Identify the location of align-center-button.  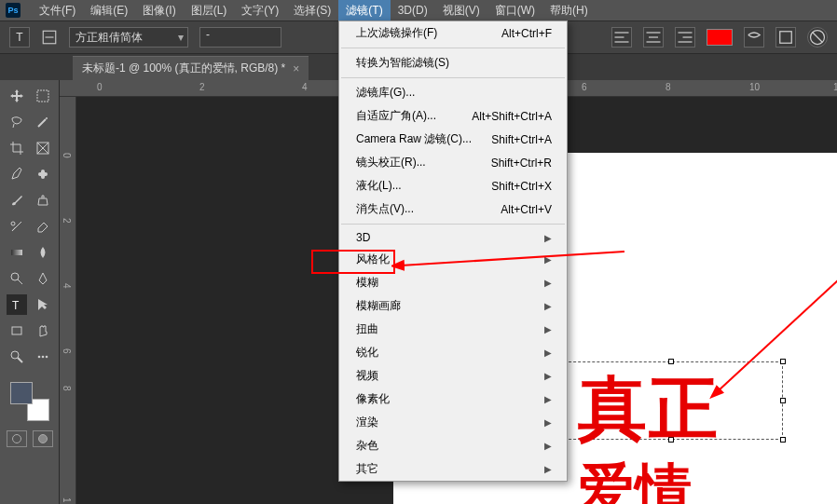
(653, 37).